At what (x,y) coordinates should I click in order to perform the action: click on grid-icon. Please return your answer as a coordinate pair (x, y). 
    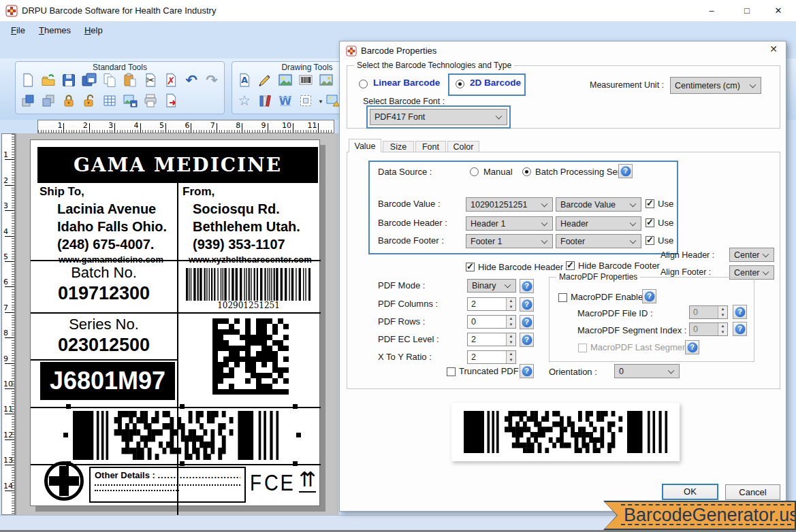
    Looking at the image, I should click on (110, 101).